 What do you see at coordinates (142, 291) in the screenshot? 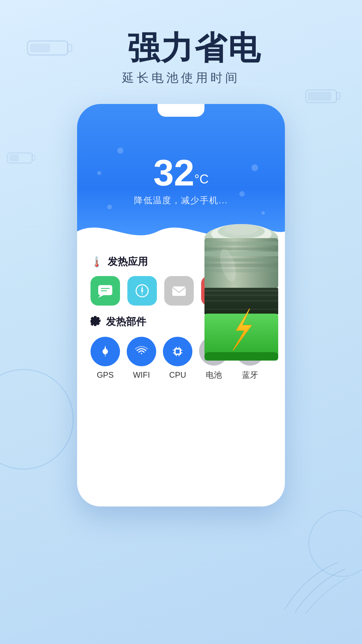
I see `app-icon-compass` at bounding box center [142, 291].